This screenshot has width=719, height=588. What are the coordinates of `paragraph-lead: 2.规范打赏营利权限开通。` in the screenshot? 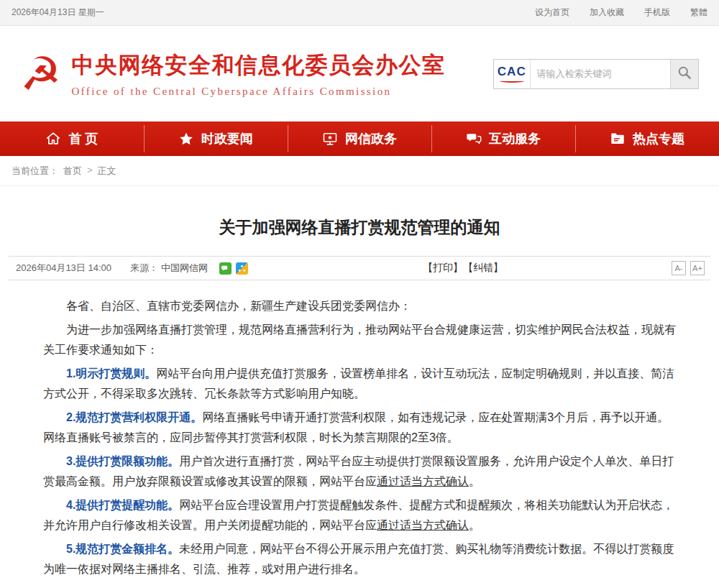 It's located at (134, 417).